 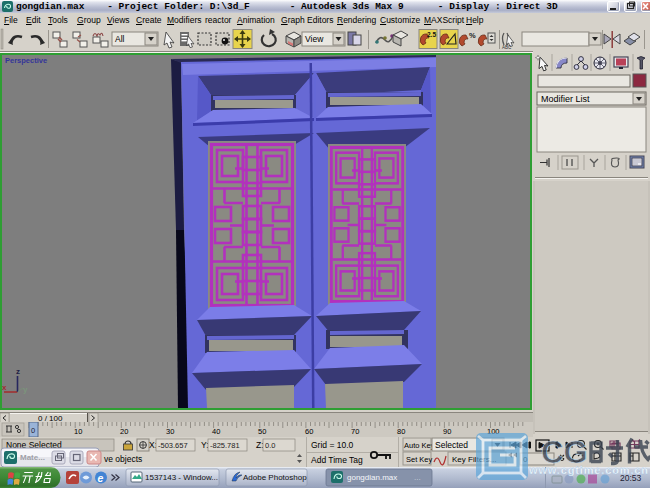 What do you see at coordinates (216, 432) in the screenshot?
I see `svg-text: 40` at bounding box center [216, 432].